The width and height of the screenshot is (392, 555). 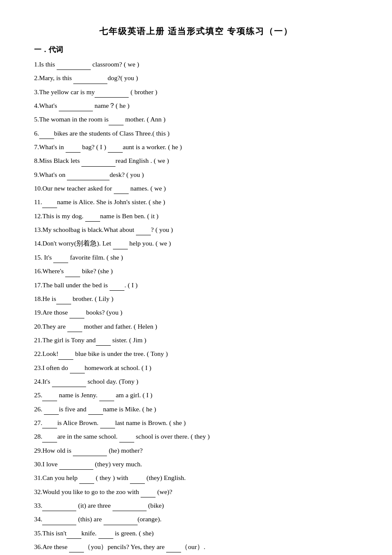 I want to click on list-item: 9.What's on desk? ( you ), so click(x=196, y=175).